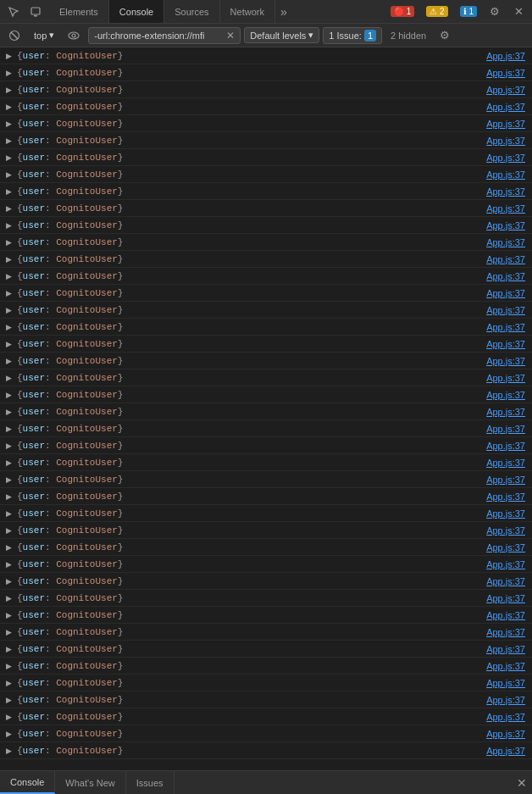 Image resolution: width=532 pixels, height=794 pixels. What do you see at coordinates (27, 783) in the screenshot?
I see `bottom-tab-console: Console` at bounding box center [27, 783].